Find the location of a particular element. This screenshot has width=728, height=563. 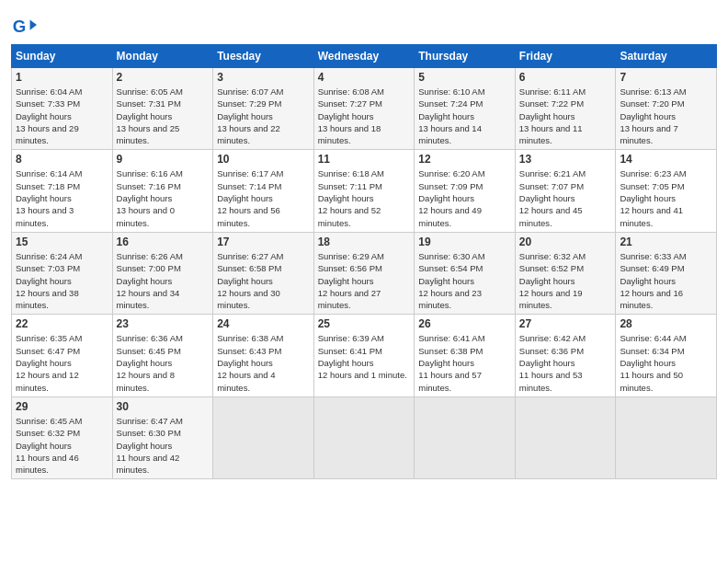

day-cell: 12Sunrise: 6:20 AMSunset: 7:09 PMDayligh… is located at coordinates (465, 191).